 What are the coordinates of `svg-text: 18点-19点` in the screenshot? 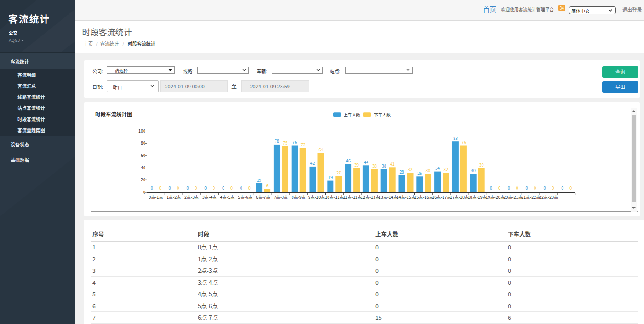 It's located at (477, 197).